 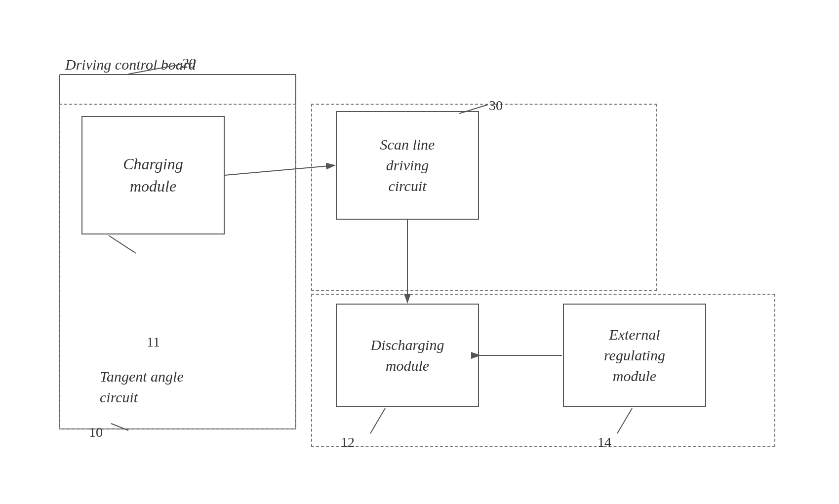 What do you see at coordinates (348, 442) in the screenshot?
I see `label-12: 12` at bounding box center [348, 442].